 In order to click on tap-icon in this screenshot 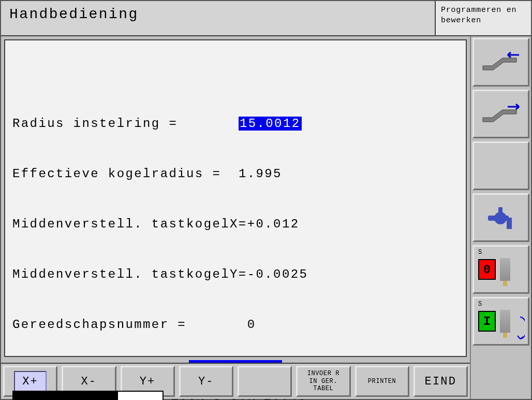, I will do `click(501, 218)`.